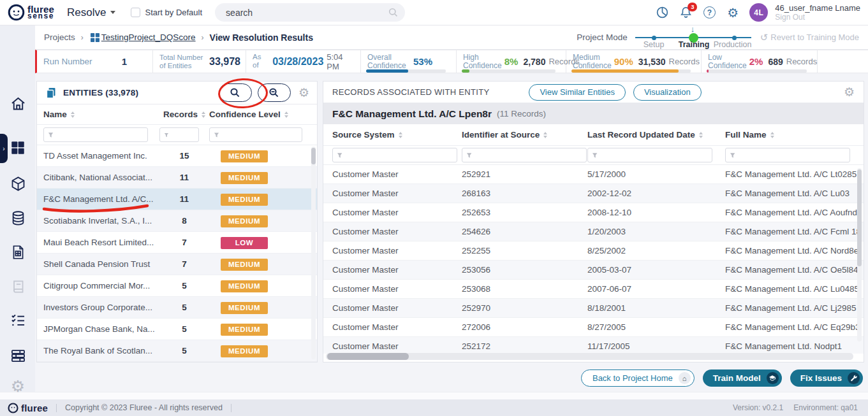  What do you see at coordinates (409, 61) in the screenshot?
I see `stat-confidence-0: Overall Confidence53%` at bounding box center [409, 61].